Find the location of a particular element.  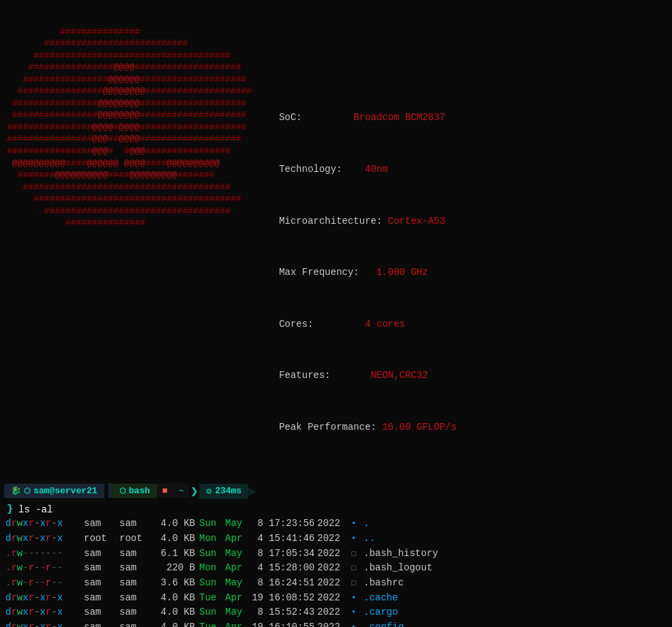

cores-label: Cores: is located at coordinates (296, 324).